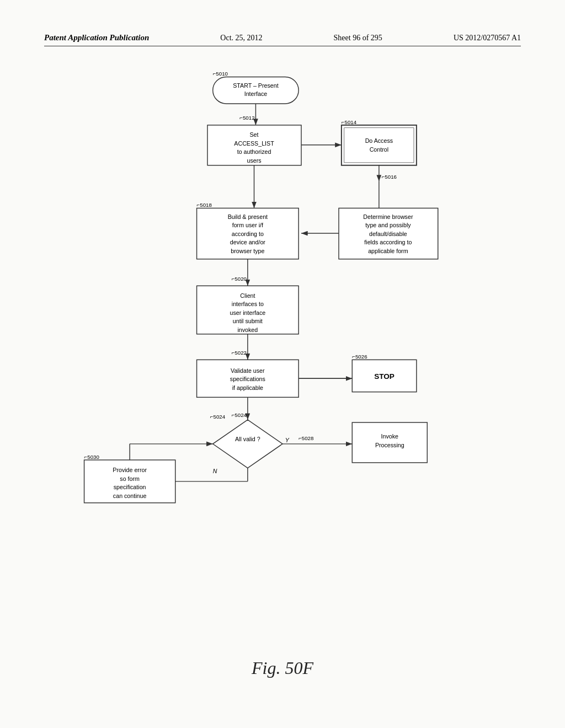 This screenshot has width=565, height=728. I want to click on figure-caption: Fig. 50F, so click(282, 668).